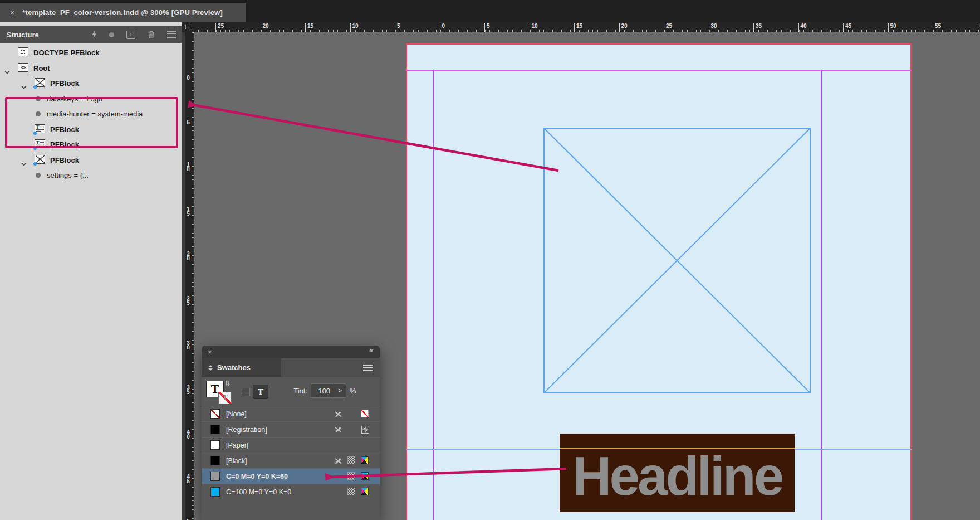 The width and height of the screenshot is (980, 520). What do you see at coordinates (68, 175) in the screenshot?
I see `structure-attribute-label: settings = {...` at bounding box center [68, 175].